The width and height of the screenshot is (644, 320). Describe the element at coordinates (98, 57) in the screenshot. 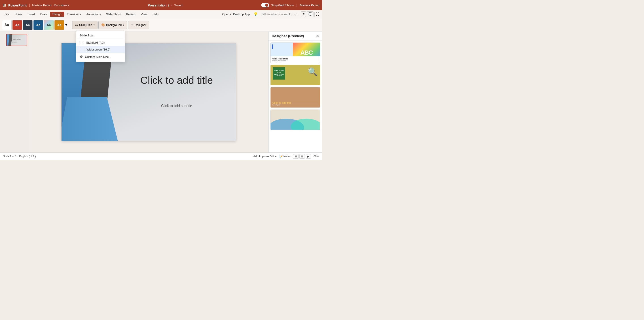

I see `custom-label: Custom Slide Size...` at that location.